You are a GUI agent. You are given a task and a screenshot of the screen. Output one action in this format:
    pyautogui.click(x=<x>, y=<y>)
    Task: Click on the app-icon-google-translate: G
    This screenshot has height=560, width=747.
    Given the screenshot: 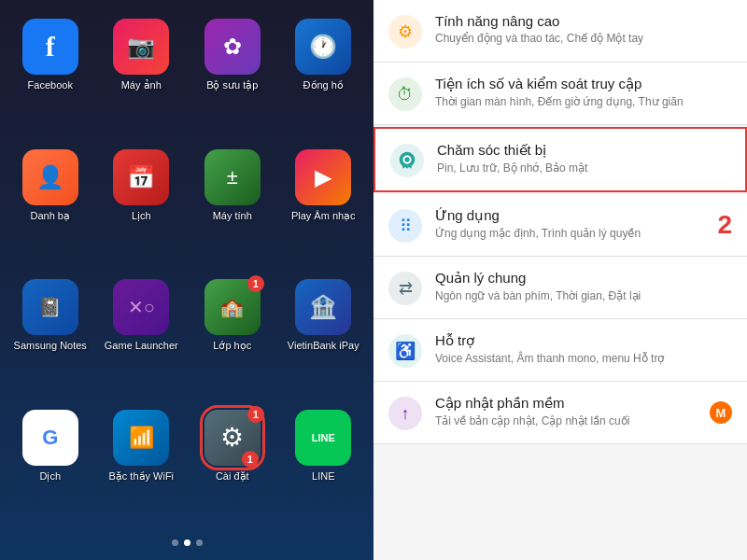 What is the action you would take?
    pyautogui.click(x=50, y=438)
    